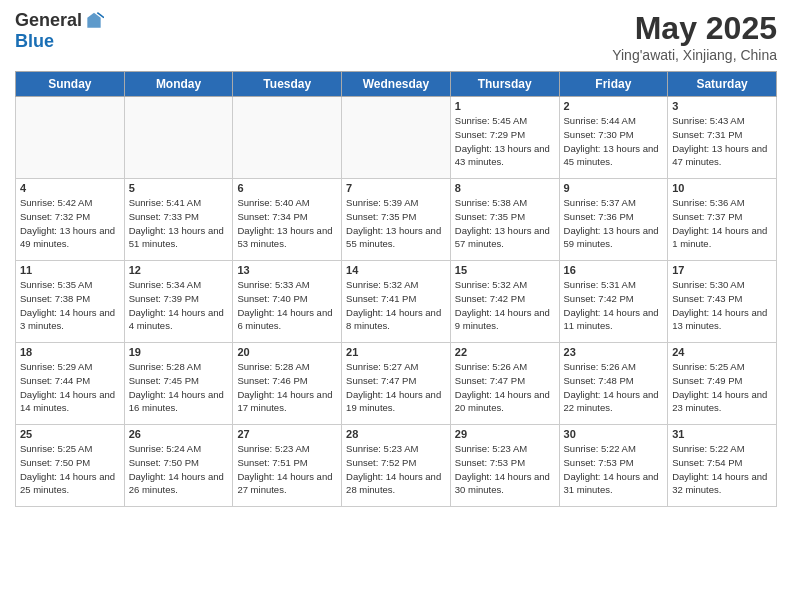 Image resolution: width=792 pixels, height=612 pixels. I want to click on sunrise-label: Sunrise: 5:33 AM, so click(273, 284).